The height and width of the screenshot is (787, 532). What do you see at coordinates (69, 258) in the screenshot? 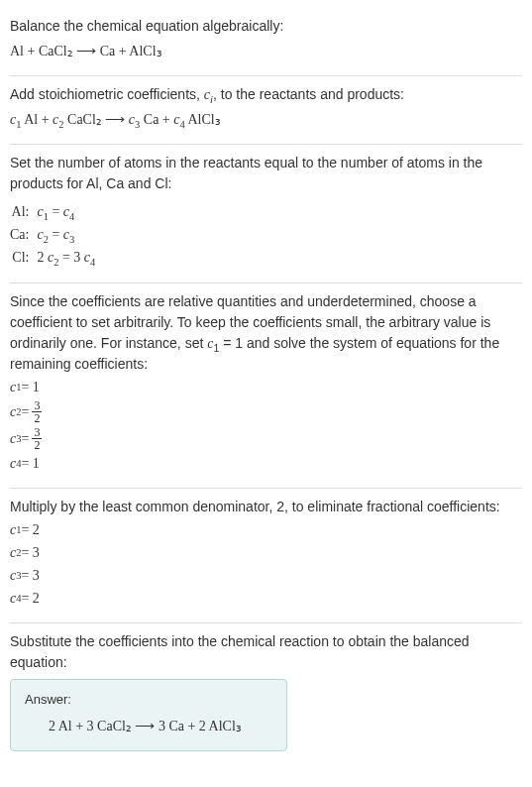
I see `atom-eq: 2 c2 = 3 c4` at bounding box center [69, 258].